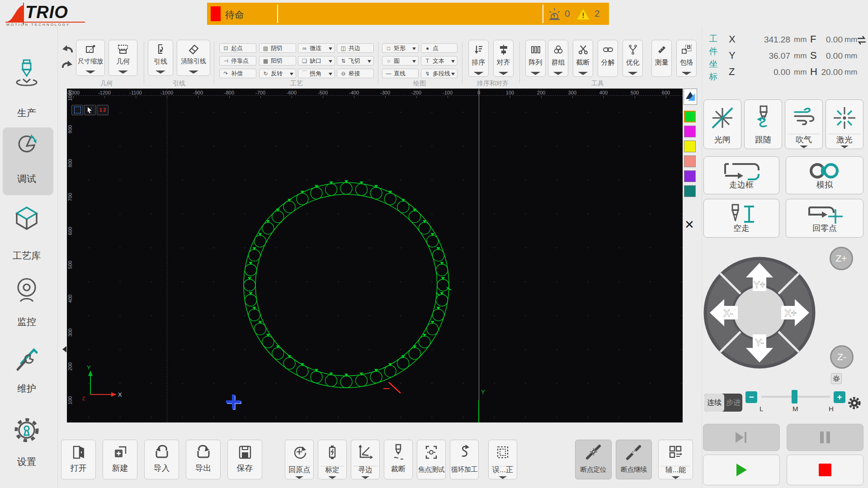  What do you see at coordinates (27, 179) in the screenshot?
I see `sidebar-label-debug: 调试` at bounding box center [27, 179].